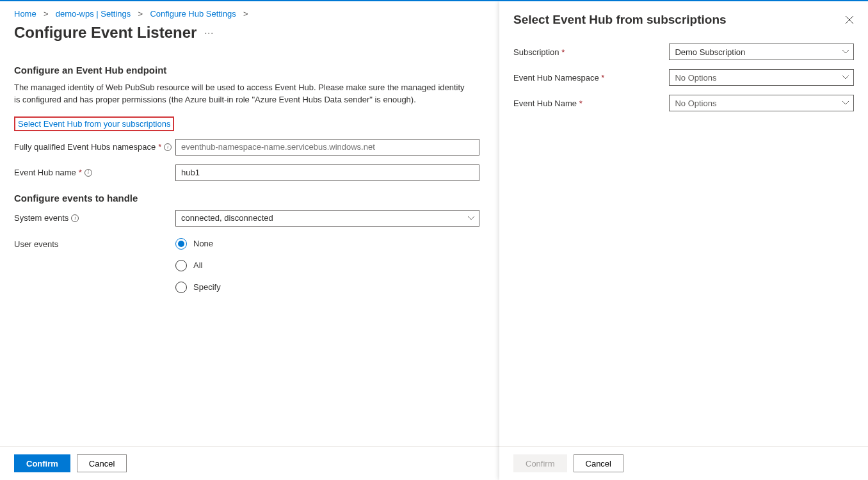 Image resolution: width=868 pixels, height=480 pixels. Describe the element at coordinates (105, 33) in the screenshot. I see `page-title: Configure Event Listener` at that location.